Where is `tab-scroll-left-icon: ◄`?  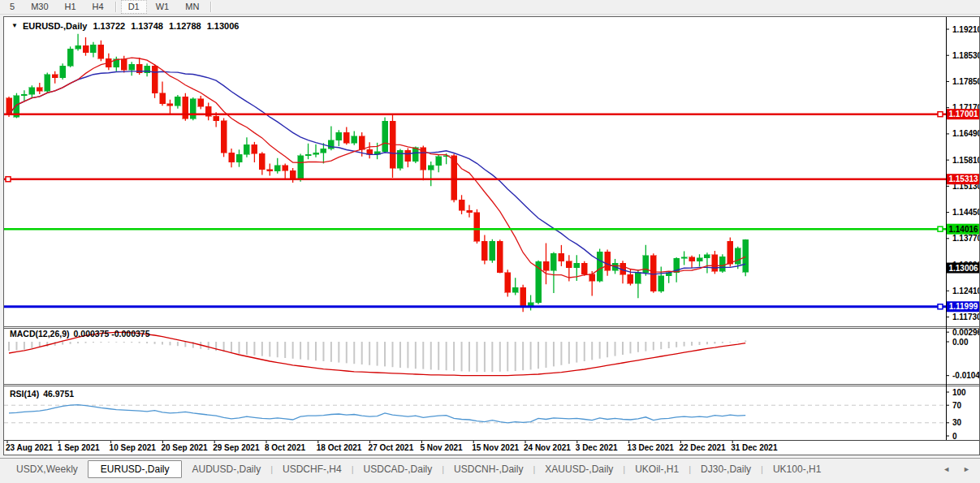
tab-scroll-left-icon: ◄ is located at coordinates (947, 469).